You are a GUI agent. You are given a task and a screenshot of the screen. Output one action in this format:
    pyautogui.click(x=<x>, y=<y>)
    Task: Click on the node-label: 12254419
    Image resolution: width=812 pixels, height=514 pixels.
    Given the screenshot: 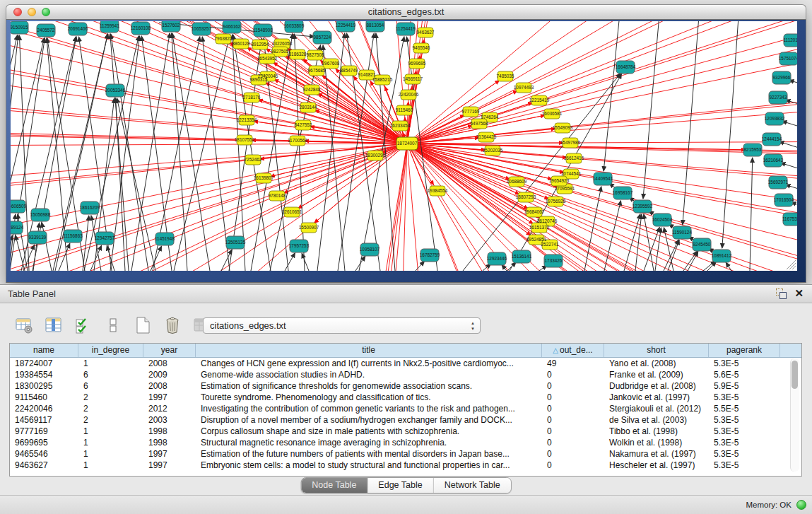 What is the action you would take?
    pyautogui.click(x=346, y=25)
    